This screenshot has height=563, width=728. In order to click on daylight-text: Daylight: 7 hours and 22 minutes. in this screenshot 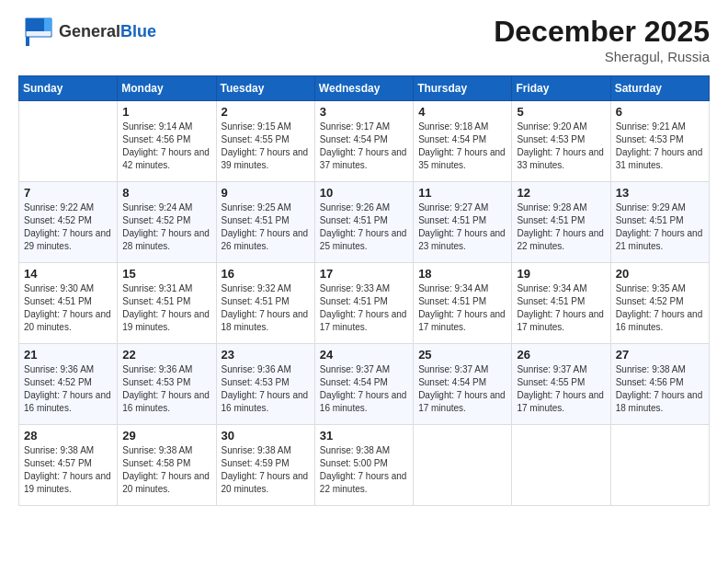, I will do `click(364, 483)`.